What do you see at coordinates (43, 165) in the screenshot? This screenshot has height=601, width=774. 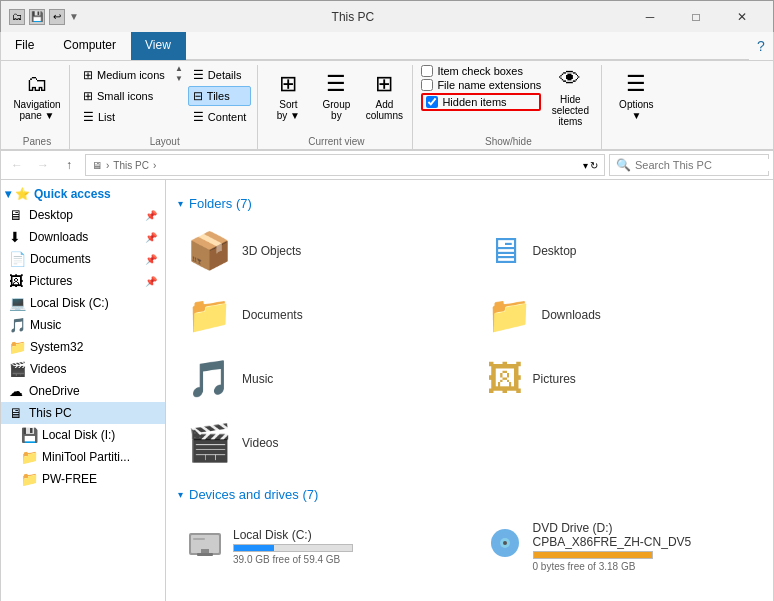 I see `nav-buttons: ← → ↑` at bounding box center [43, 165].